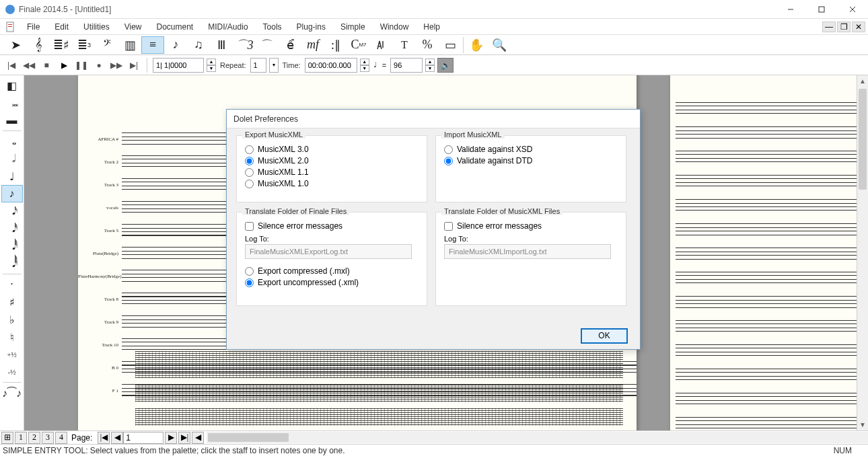 The image size is (868, 456). Describe the element at coordinates (406, 65) in the screenshot. I see `tempo-field: 96` at that location.